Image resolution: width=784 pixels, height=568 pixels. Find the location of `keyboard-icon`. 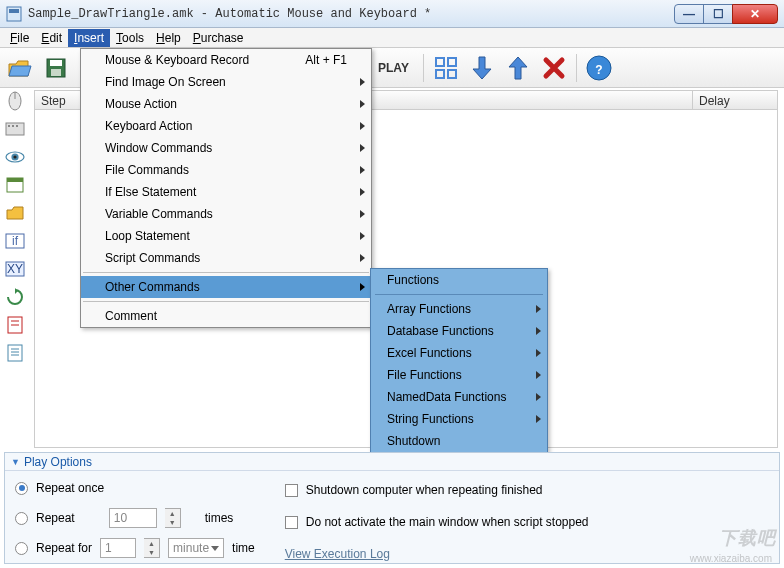

keyboard-icon is located at coordinates (15, 129).